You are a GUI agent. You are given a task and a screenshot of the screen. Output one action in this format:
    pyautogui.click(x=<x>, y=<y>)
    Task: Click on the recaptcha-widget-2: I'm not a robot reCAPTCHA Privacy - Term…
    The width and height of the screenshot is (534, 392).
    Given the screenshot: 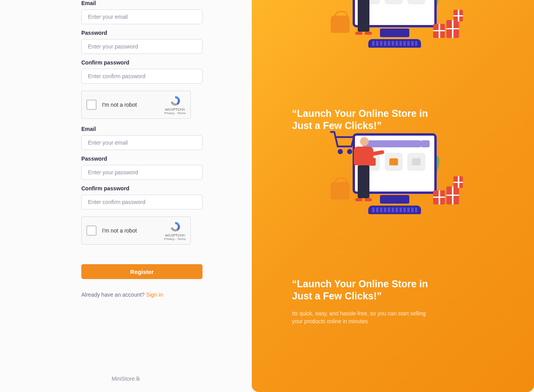 What is the action you would take?
    pyautogui.click(x=136, y=231)
    